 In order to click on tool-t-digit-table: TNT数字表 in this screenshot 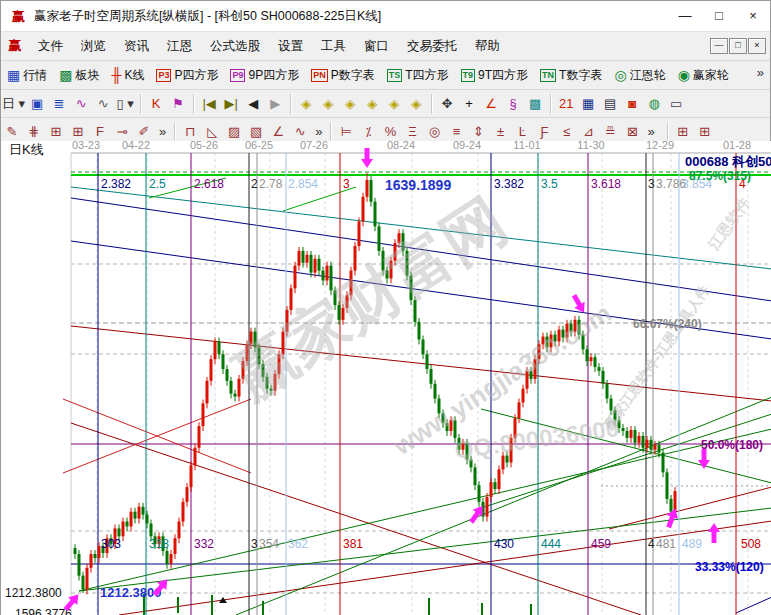, I will do `click(571, 76)`.